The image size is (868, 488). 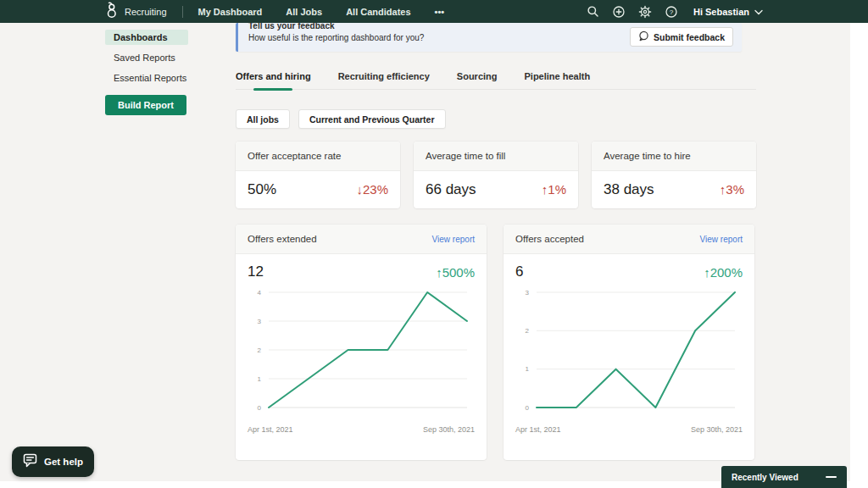 I want to click on chevron-down-icon, so click(x=759, y=12).